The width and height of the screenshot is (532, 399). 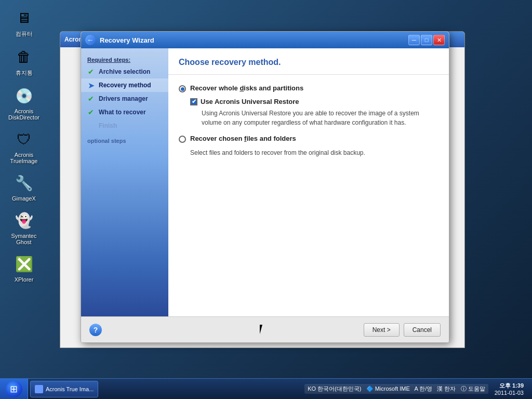 I want to click on taskbar-right: KO 한국어(대한민국) 🔷 Microsoft IME A 한/영 漢 한자 …, so click(x=416, y=389).